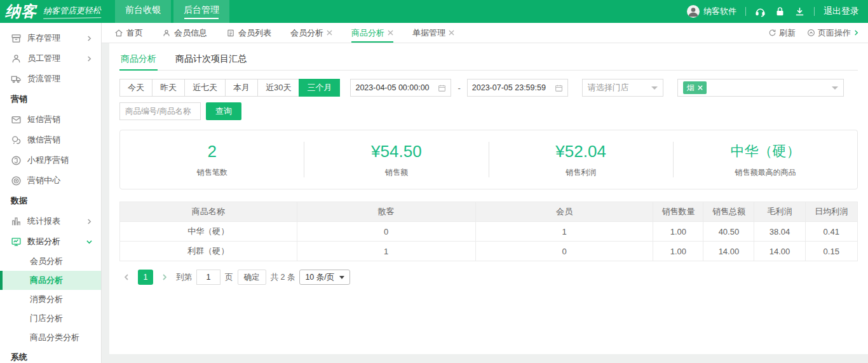 The width and height of the screenshot is (868, 363). I want to click on sidebar-item-sms-marketing: 短信营销, so click(51, 120).